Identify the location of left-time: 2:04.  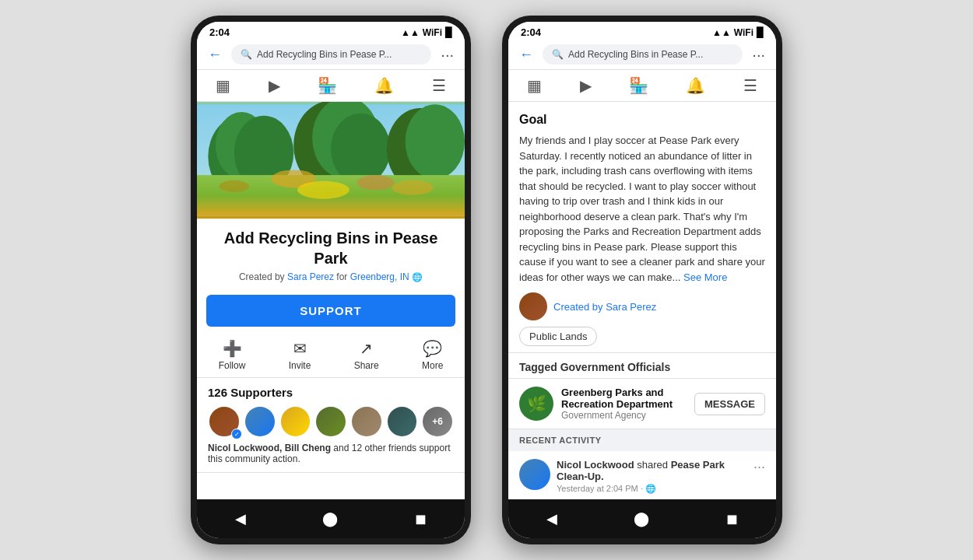
(220, 33).